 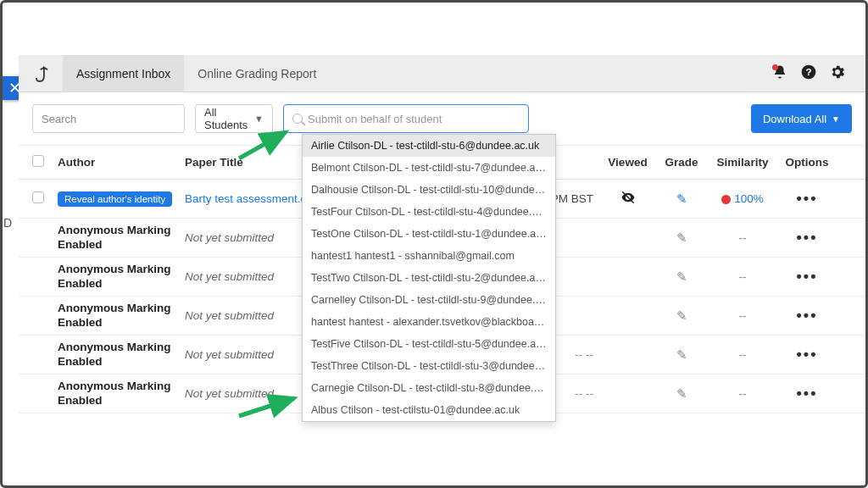 I want to click on col-author: Author, so click(x=121, y=163).